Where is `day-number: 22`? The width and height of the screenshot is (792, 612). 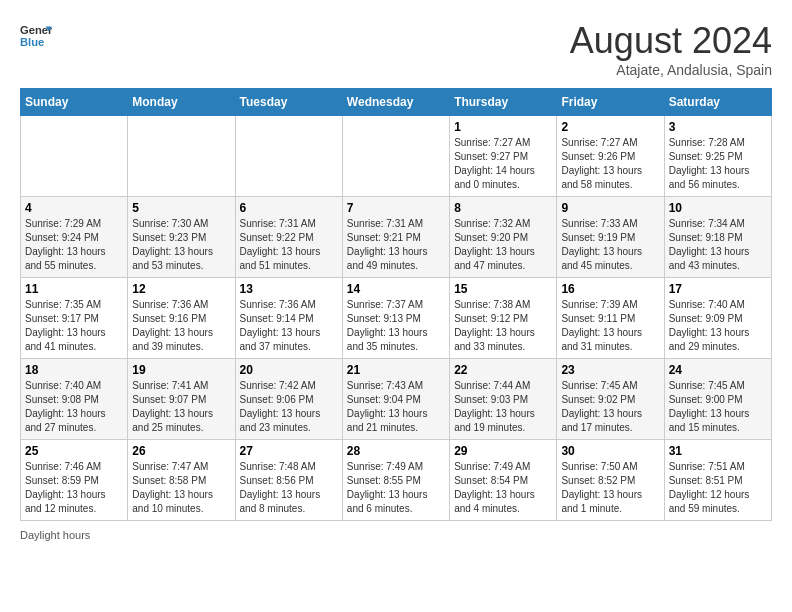 day-number: 22 is located at coordinates (503, 370).